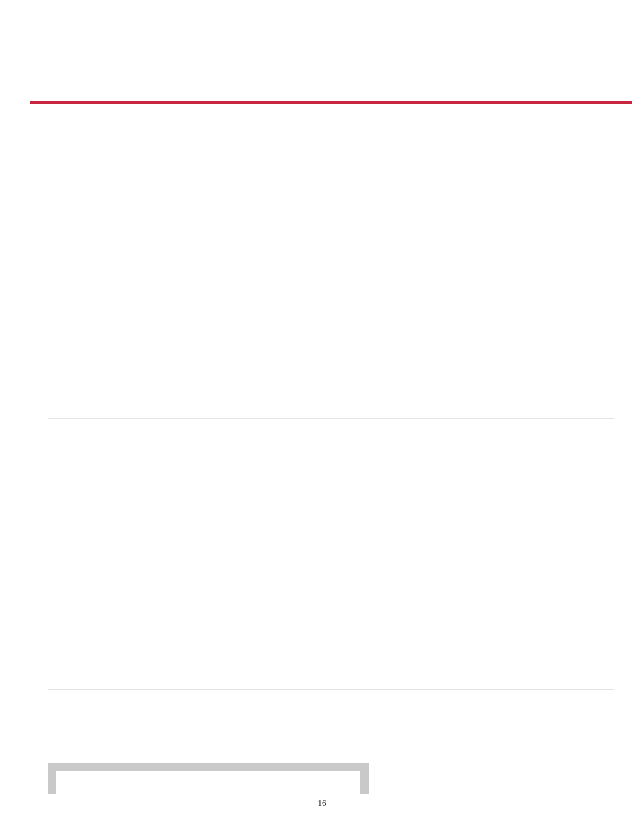  What do you see at coordinates (322, 803) in the screenshot?
I see `page-number: 16` at bounding box center [322, 803].